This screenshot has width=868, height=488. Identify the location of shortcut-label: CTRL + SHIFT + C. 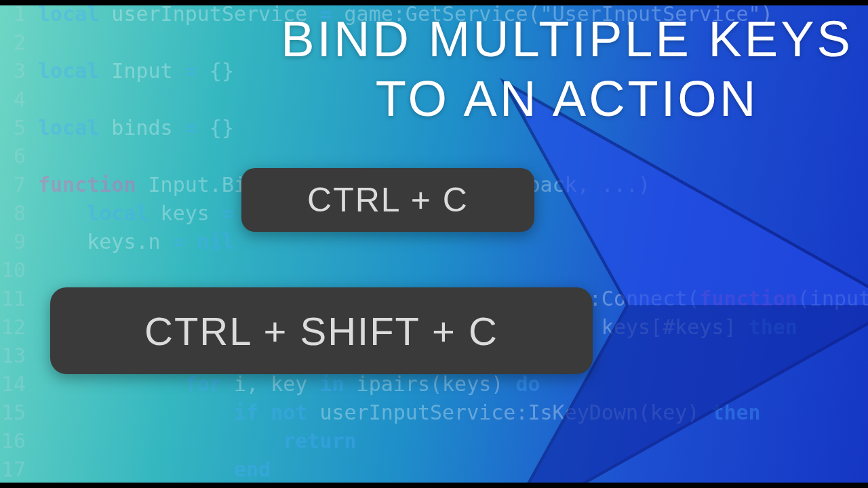
(321, 331).